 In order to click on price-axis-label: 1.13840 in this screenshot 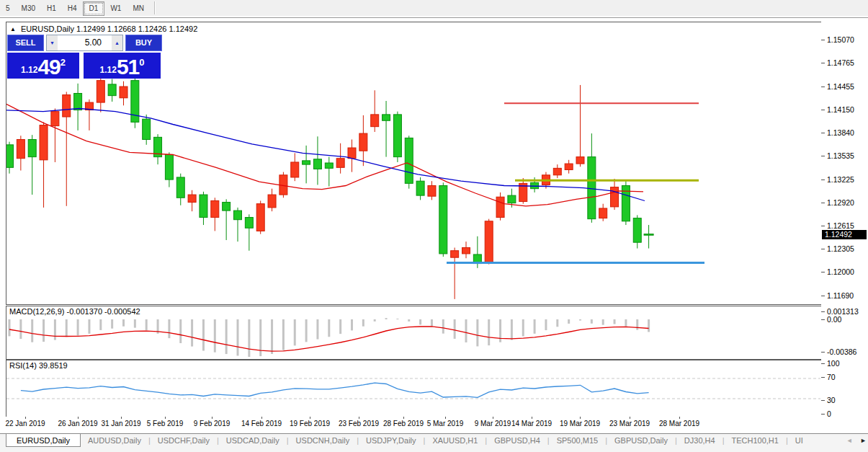, I will do `click(841, 133)`.